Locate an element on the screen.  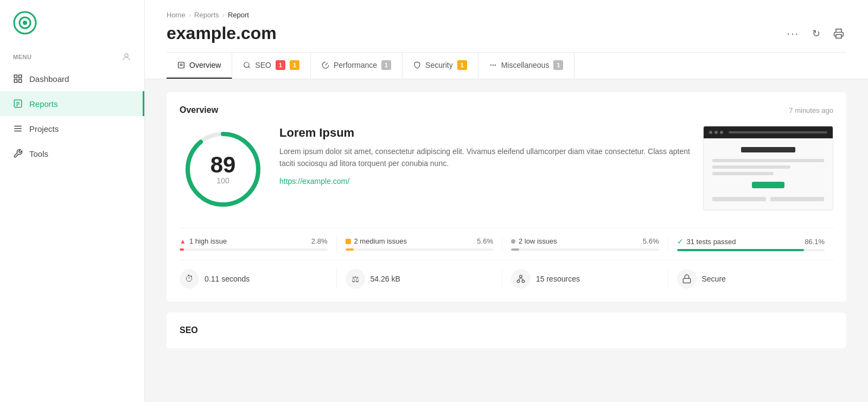
stats-row: ⏱ 0.11 seconds ⚖ 54.26 kB 15 resources is located at coordinates (507, 275).